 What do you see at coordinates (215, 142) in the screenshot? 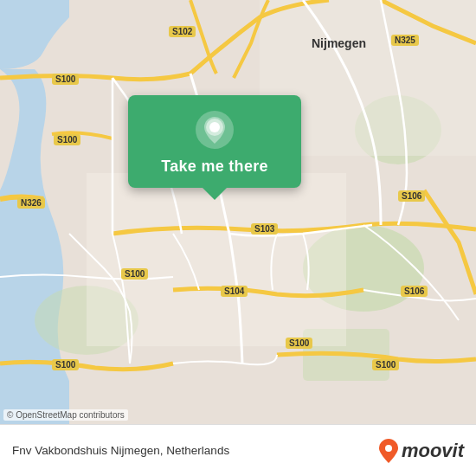
I see `popup-card: Take me there` at bounding box center [215, 142].